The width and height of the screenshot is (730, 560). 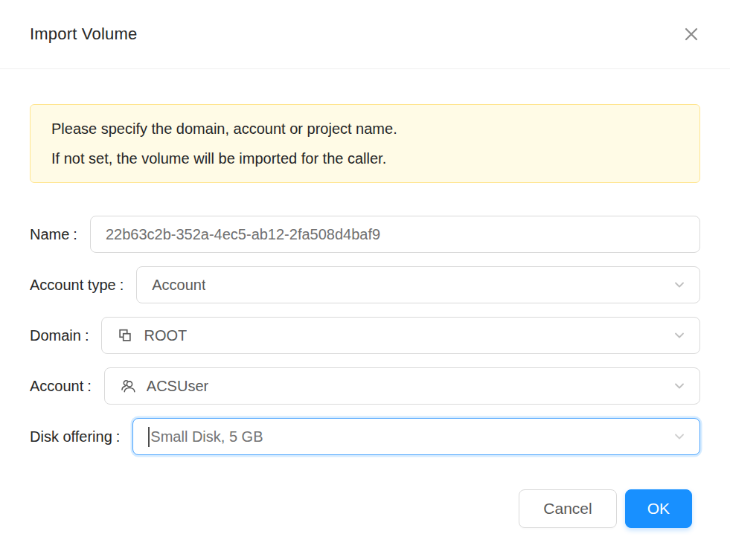 What do you see at coordinates (417, 437) in the screenshot?
I see `disk-offering-select: Small Disk, 5 GB` at bounding box center [417, 437].